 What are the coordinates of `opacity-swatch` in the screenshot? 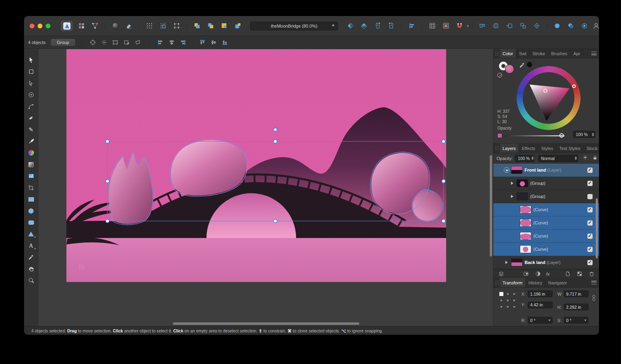 It's located at (500, 136).